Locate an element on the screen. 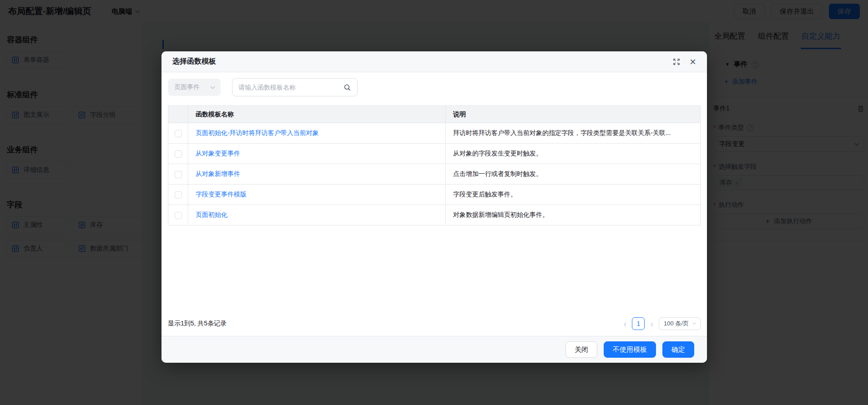  next-page-icon: › is located at coordinates (651, 324).